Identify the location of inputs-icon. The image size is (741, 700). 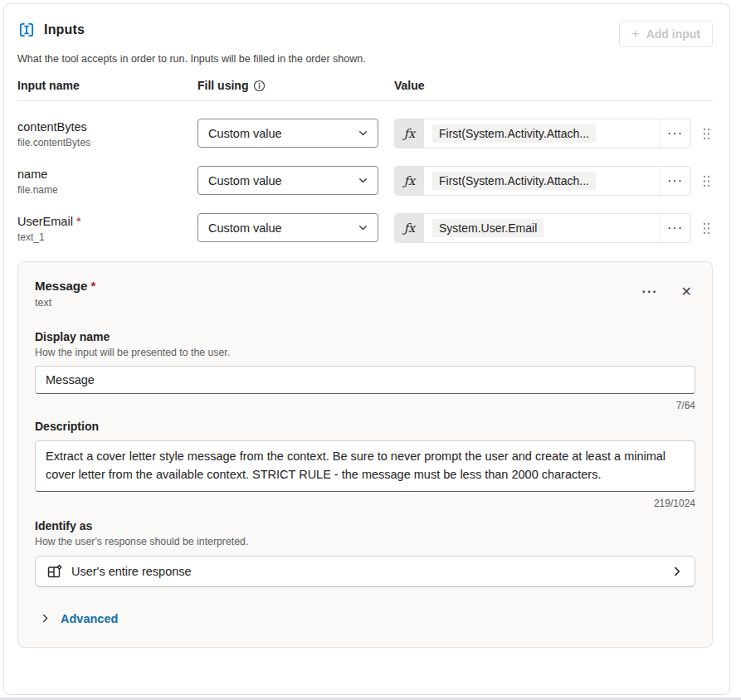
(27, 30).